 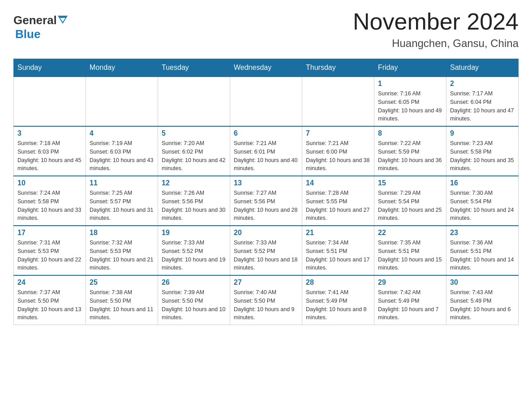 What do you see at coordinates (266, 251) in the screenshot?
I see `day-cell: 20Sunrise: 7:33 AM Sunset: 5:52 PM Dayli…` at bounding box center [266, 251].